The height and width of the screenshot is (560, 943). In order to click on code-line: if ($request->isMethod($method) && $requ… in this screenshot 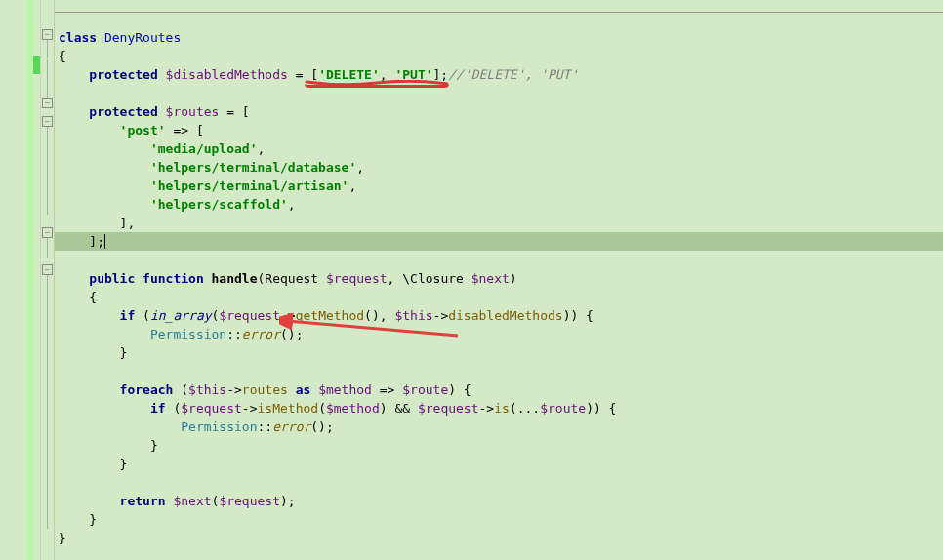, I will do `click(499, 408)`.